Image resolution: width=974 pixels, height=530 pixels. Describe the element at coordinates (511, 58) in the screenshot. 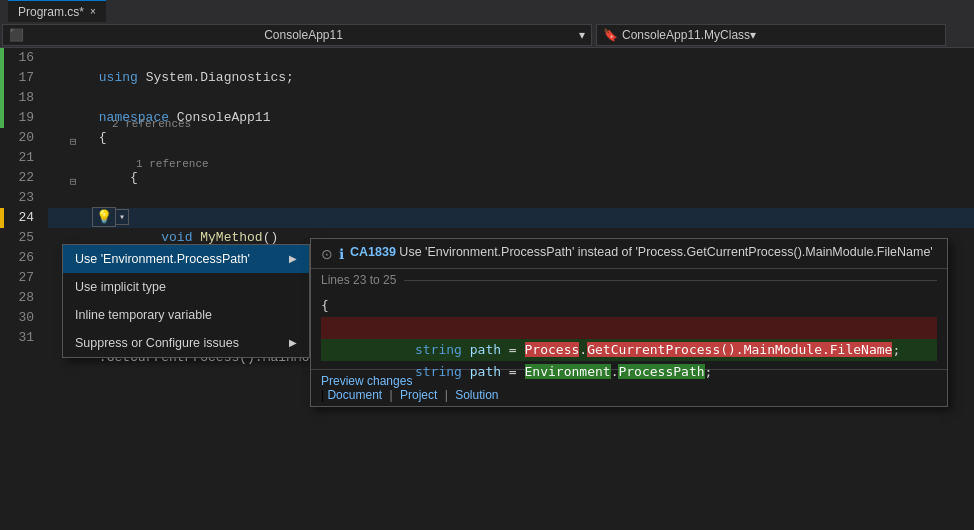

I see `code-line-16: using System.Diagnostics;` at that location.